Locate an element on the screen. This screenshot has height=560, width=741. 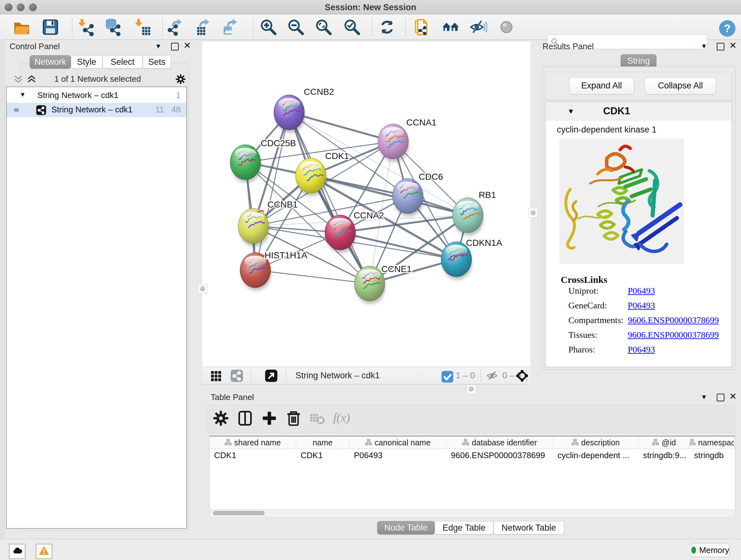
right-splitter-handle is located at coordinates (533, 213).